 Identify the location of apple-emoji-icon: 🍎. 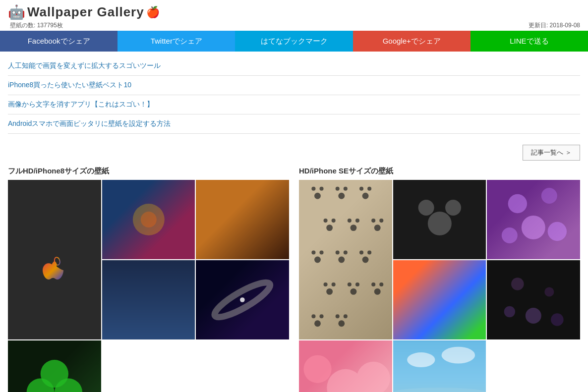
(153, 12).